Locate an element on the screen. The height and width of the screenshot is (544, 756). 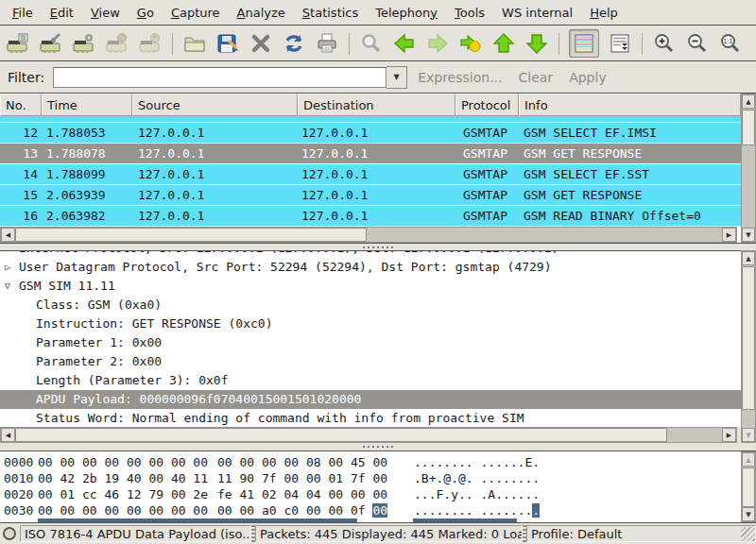
go-back-button is located at coordinates (404, 43).